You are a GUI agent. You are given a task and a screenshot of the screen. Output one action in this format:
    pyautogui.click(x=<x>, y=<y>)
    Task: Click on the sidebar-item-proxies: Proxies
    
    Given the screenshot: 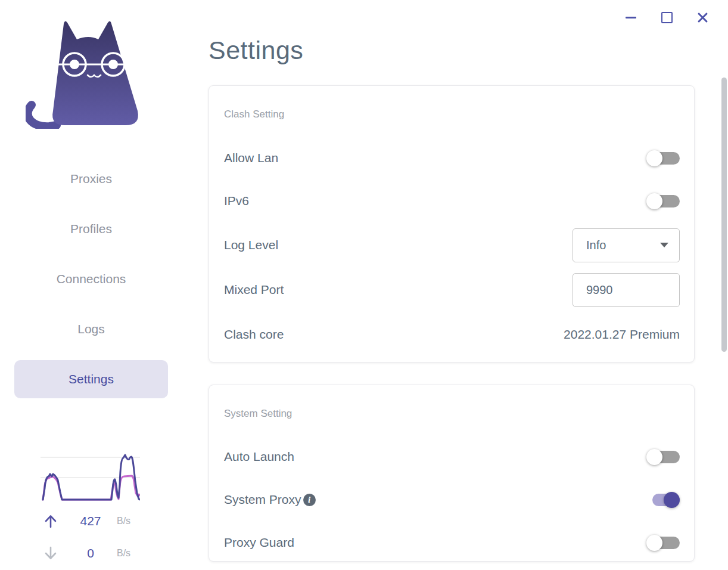 What is the action you would take?
    pyautogui.click(x=91, y=179)
    